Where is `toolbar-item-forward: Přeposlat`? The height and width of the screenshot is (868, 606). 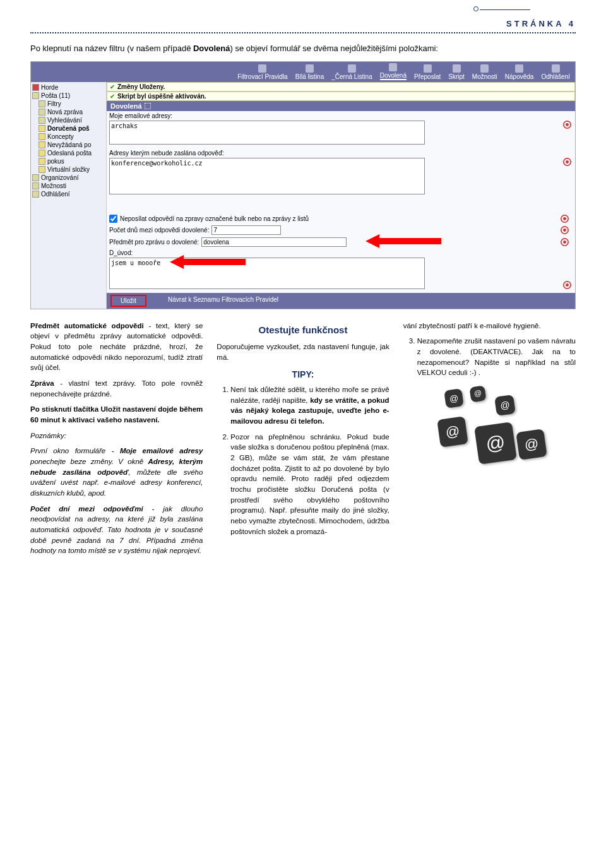
toolbar-item-forward: Přeposlat is located at coordinates (427, 72).